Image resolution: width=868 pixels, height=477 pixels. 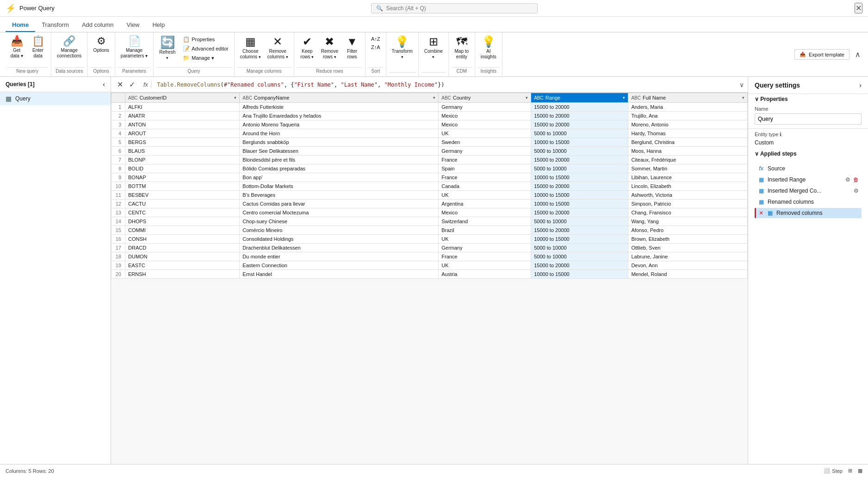 What do you see at coordinates (624, 98) in the screenshot?
I see `range-dropdown-icon: ▾` at bounding box center [624, 98].